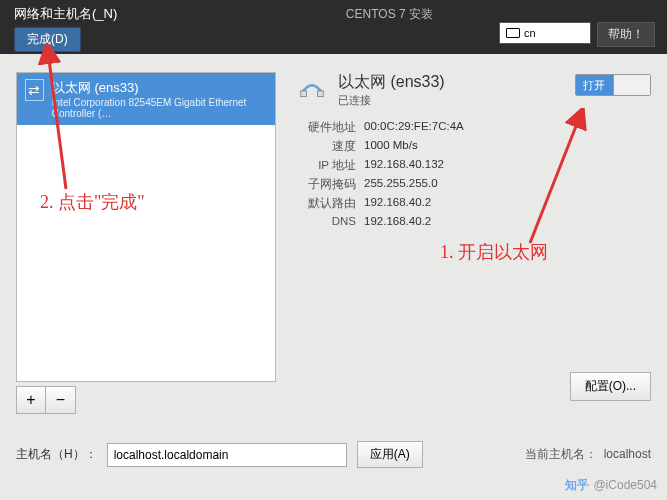 The image size is (667, 500). I want to click on lang-code: cn, so click(530, 33).